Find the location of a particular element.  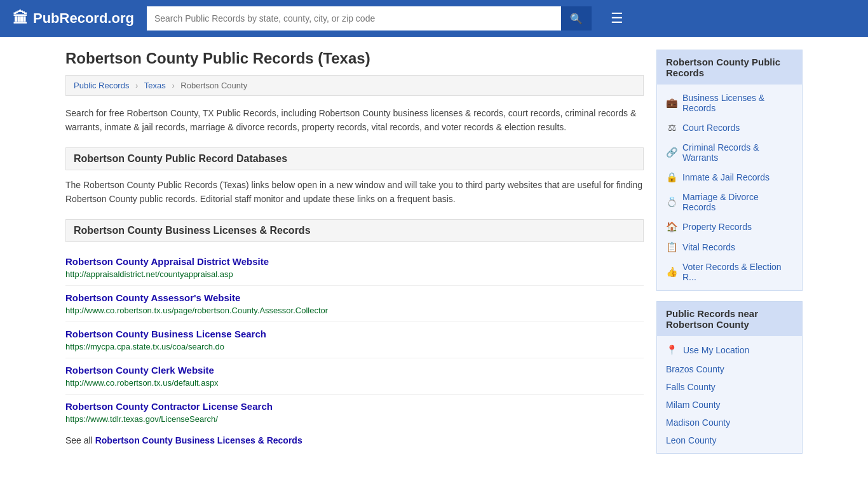

header: 🏛 PubRecord.org 🔍 ☰ is located at coordinates (434, 18).